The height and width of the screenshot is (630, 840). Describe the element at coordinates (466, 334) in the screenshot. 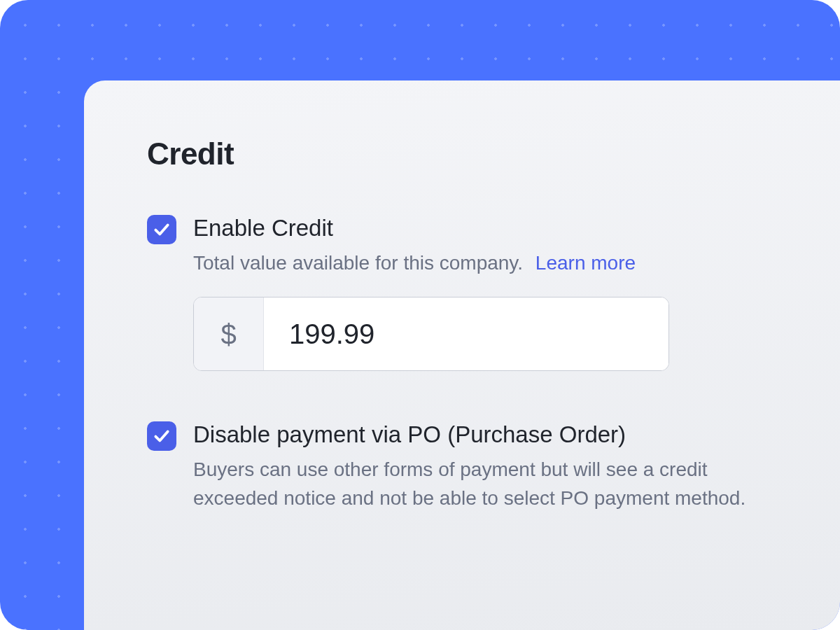

I see `credit-amount-input` at that location.